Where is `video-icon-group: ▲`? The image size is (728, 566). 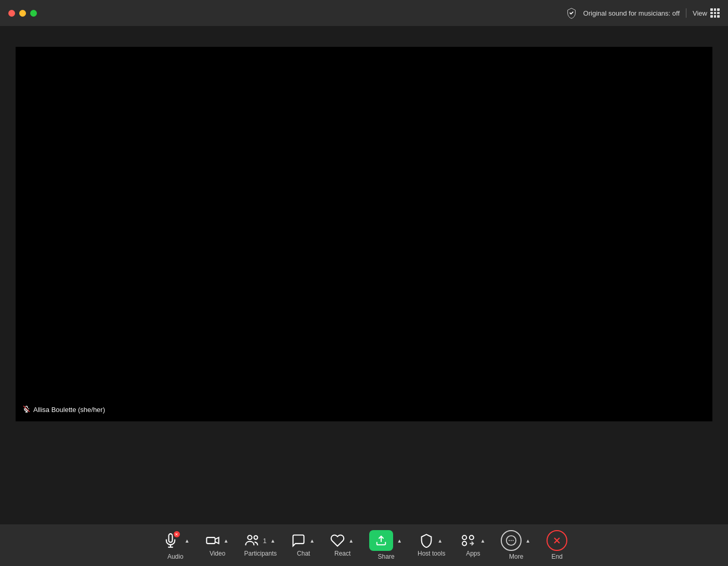 video-icon-group: ▲ is located at coordinates (217, 541).